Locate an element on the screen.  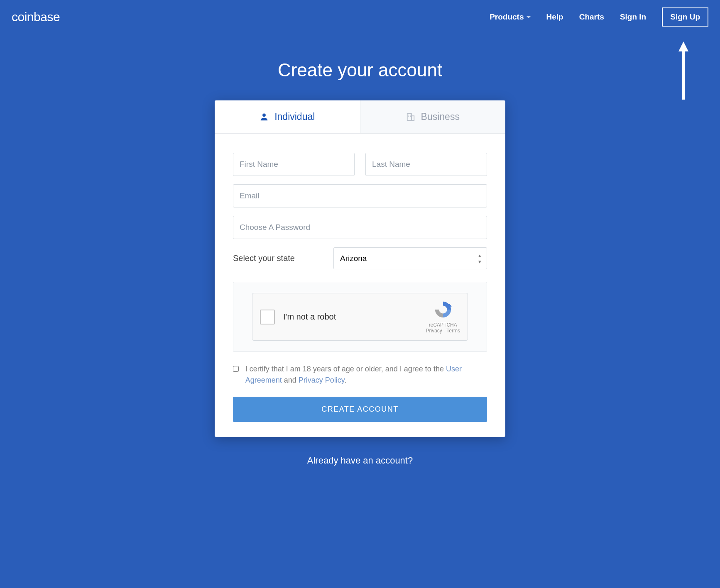
certify-checkbox is located at coordinates (236, 369).